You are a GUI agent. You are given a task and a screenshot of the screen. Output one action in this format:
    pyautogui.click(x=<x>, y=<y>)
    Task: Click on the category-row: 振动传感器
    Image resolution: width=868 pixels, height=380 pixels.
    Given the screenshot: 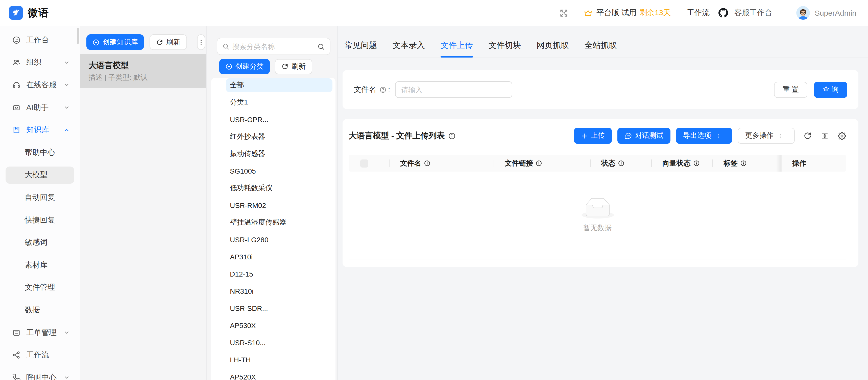 What is the action you would take?
    pyautogui.click(x=279, y=154)
    